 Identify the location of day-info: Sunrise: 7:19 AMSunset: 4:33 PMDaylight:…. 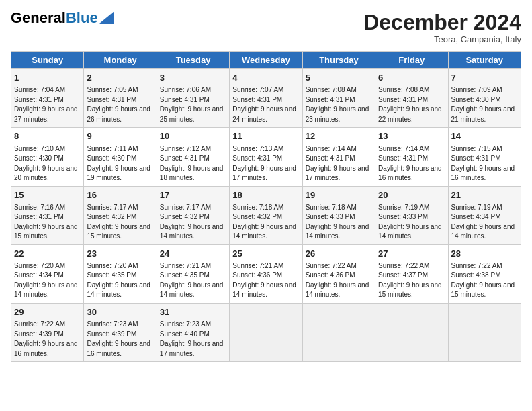
(410, 222).